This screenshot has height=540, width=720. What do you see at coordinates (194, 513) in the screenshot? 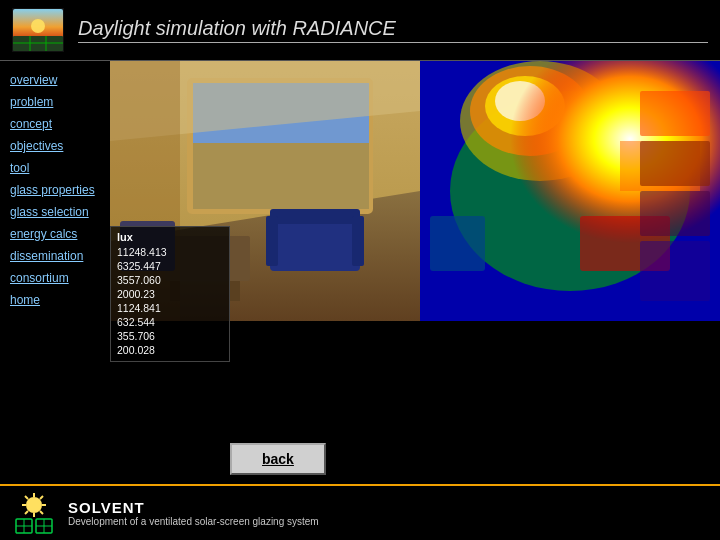
I see `footer-text-block: SOLVENT Development of a ventilated sola…` at bounding box center [194, 513].